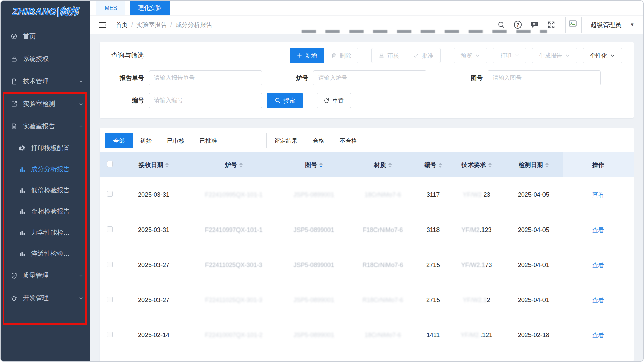  I want to click on tab-初始: 初始, so click(146, 141).